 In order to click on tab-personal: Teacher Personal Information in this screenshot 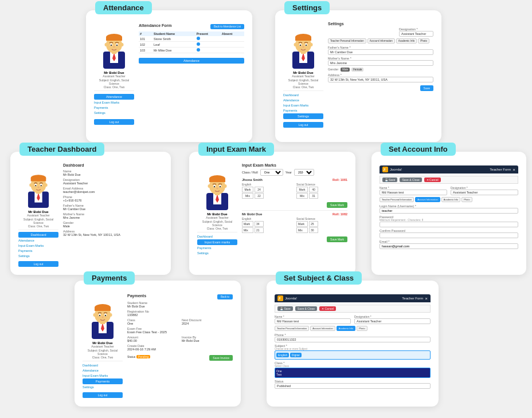, I will do `click(347, 41)`.